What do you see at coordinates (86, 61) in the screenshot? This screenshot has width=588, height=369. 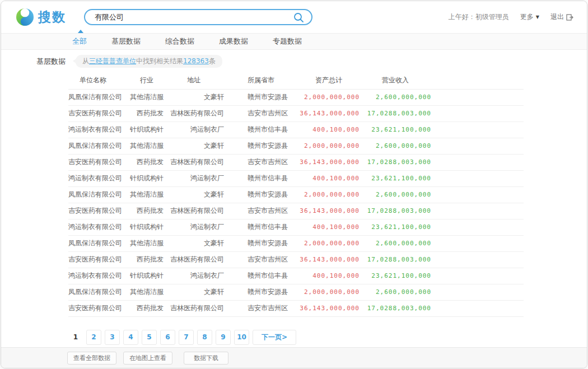 I see `result-prefix: 从` at bounding box center [86, 61].